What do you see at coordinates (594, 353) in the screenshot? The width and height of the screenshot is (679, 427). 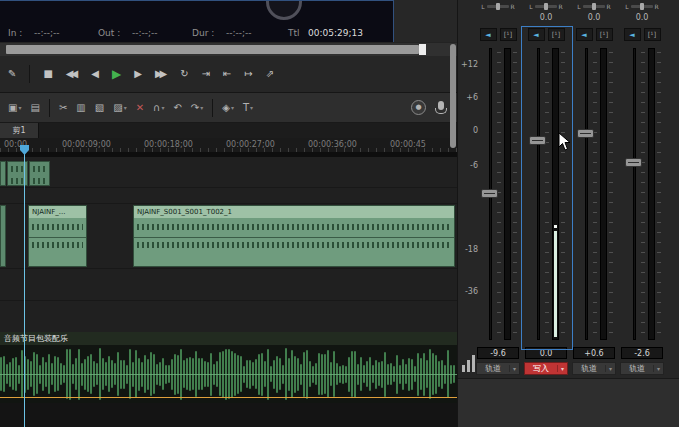 I see `gain-value: +0.6` at bounding box center [594, 353].